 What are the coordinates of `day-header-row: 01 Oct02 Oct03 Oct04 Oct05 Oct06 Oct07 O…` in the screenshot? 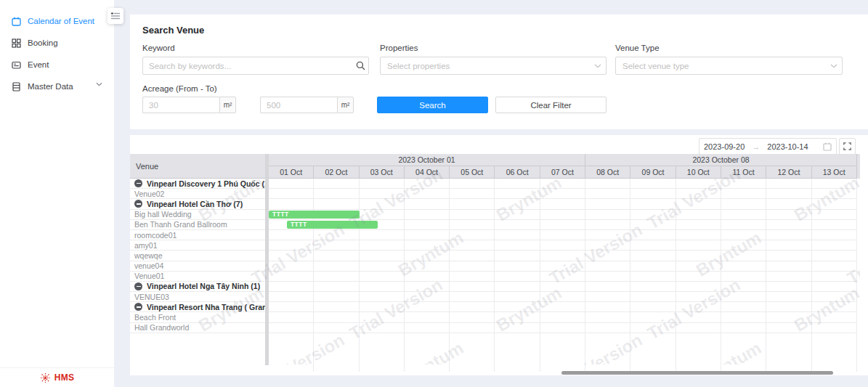 It's located at (563, 173).